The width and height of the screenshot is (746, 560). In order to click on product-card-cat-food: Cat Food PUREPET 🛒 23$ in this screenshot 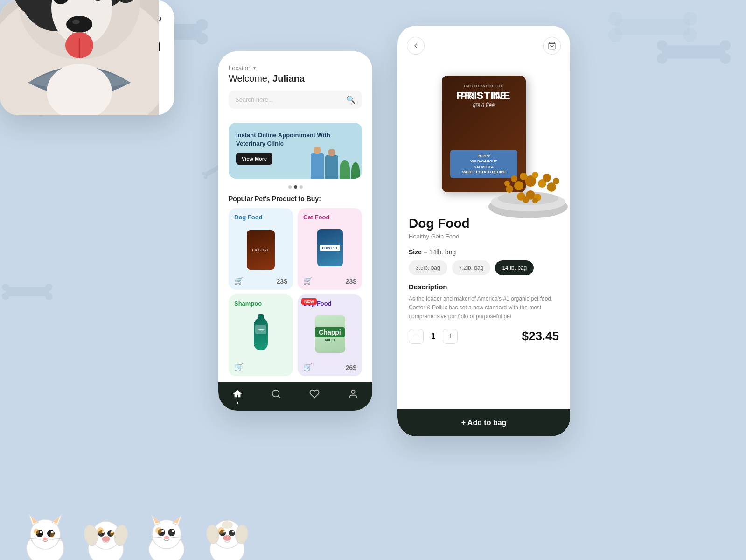, I will do `click(330, 249)`.